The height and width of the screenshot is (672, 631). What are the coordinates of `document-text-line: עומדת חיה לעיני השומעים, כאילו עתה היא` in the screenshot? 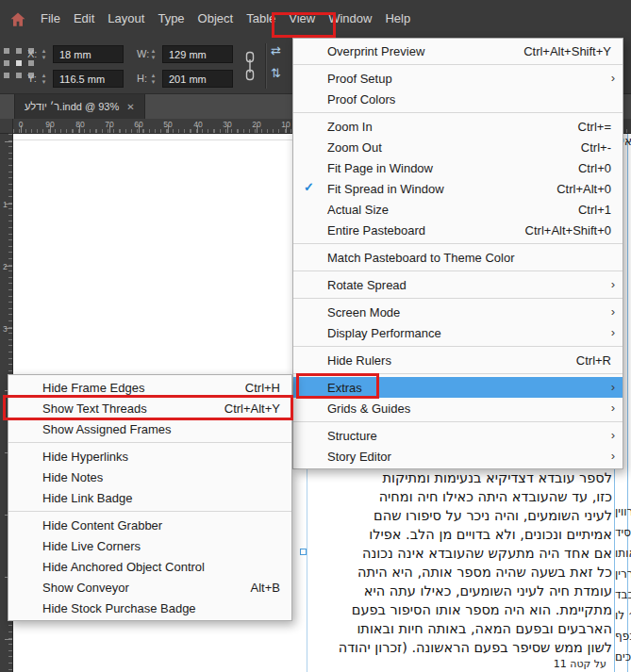 It's located at (460, 591).